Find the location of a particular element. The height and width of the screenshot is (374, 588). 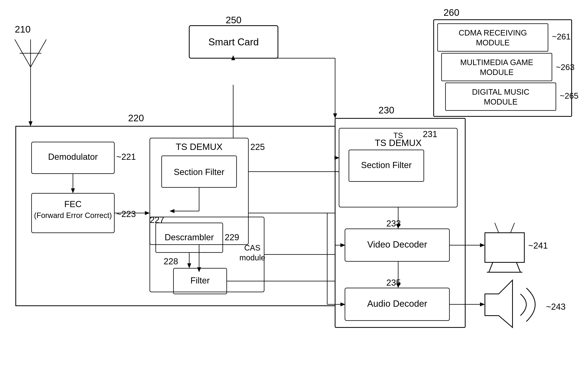

ts-demux2-ref: 231 is located at coordinates (430, 134).